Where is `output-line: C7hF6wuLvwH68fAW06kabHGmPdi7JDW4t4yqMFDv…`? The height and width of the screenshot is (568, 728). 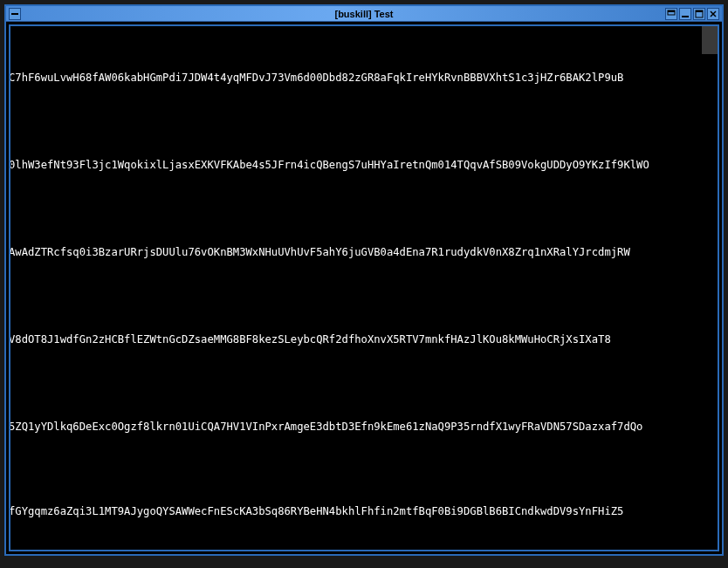
output-line: C7hF6wuLvwH68fAW06kabHGmPdi7JDW4t4yqMFDv… is located at coordinates (317, 78).